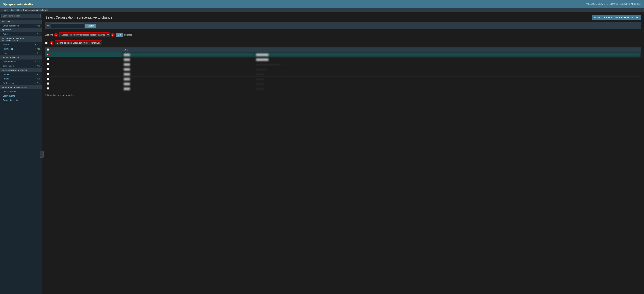  I want to click on sidebar-link-preferences: Preferences, so click(8, 83).